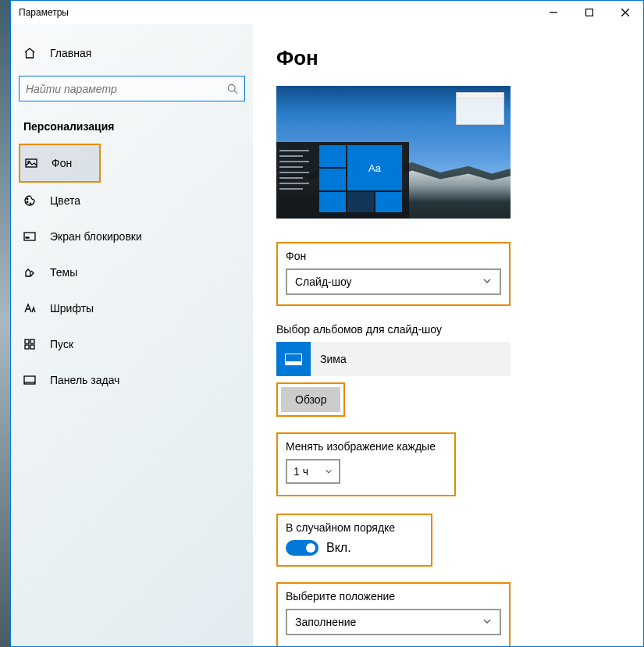  Describe the element at coordinates (70, 53) in the screenshot. I see `home-label: Главная` at that location.